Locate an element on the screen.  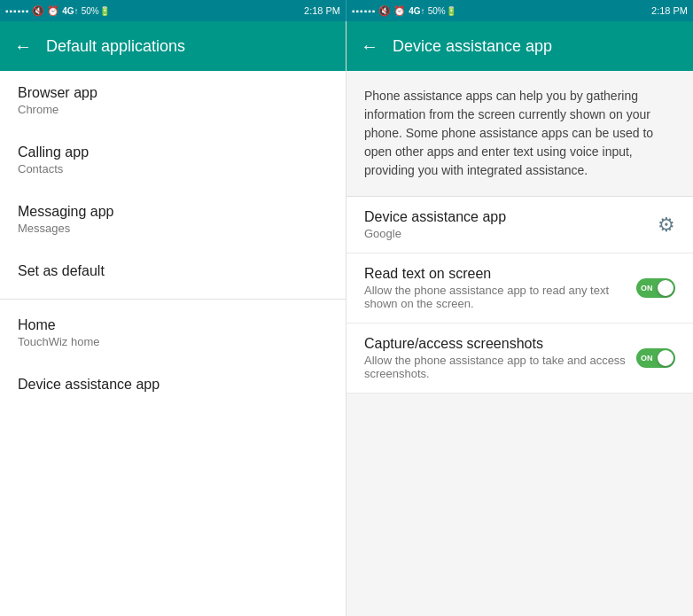
mute-icon-left: 🔇 is located at coordinates (38, 11).